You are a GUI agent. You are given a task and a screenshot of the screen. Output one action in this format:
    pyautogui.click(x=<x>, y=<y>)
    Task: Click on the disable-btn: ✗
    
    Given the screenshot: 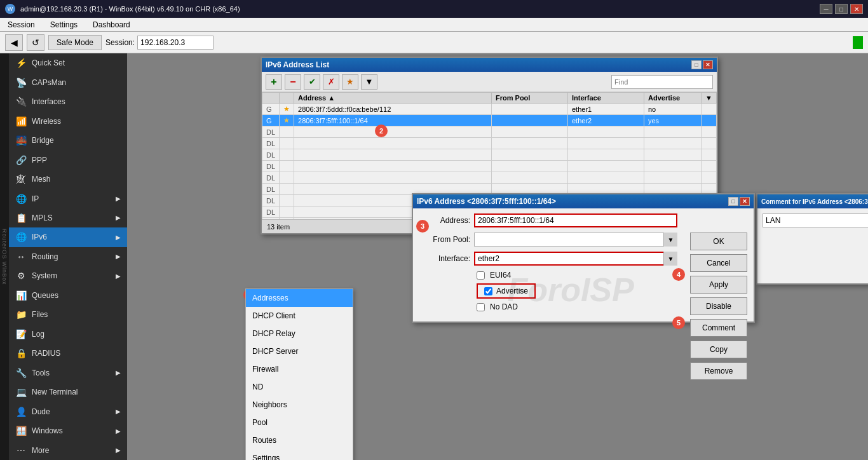 What is the action you would take?
    pyautogui.click(x=331, y=82)
    